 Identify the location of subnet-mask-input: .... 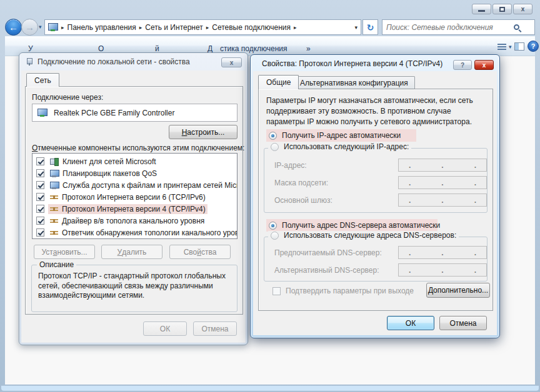
(442, 182).